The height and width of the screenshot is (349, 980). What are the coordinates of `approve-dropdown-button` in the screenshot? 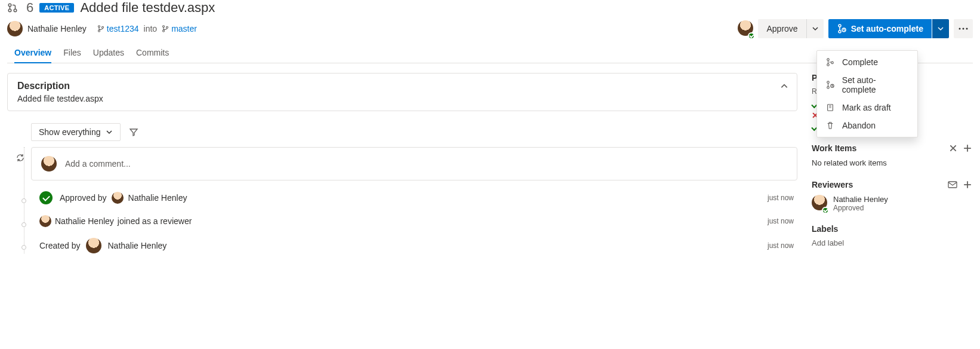 It's located at (815, 29).